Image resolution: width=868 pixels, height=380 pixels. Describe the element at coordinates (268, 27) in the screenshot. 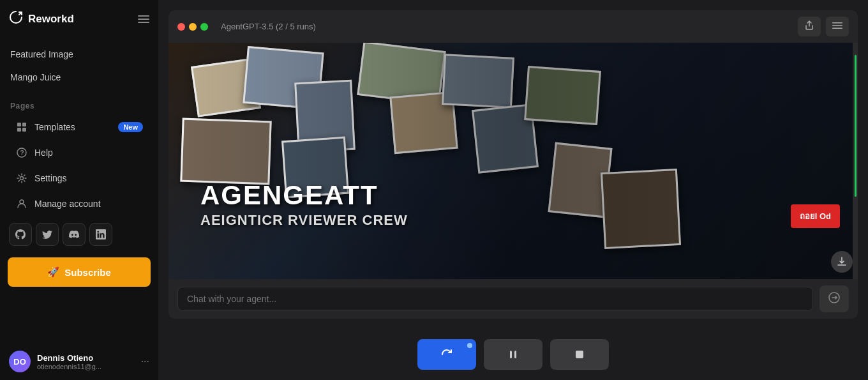

I see `window-title: AgentGPT-3.5 (2 / 5 runs)` at that location.